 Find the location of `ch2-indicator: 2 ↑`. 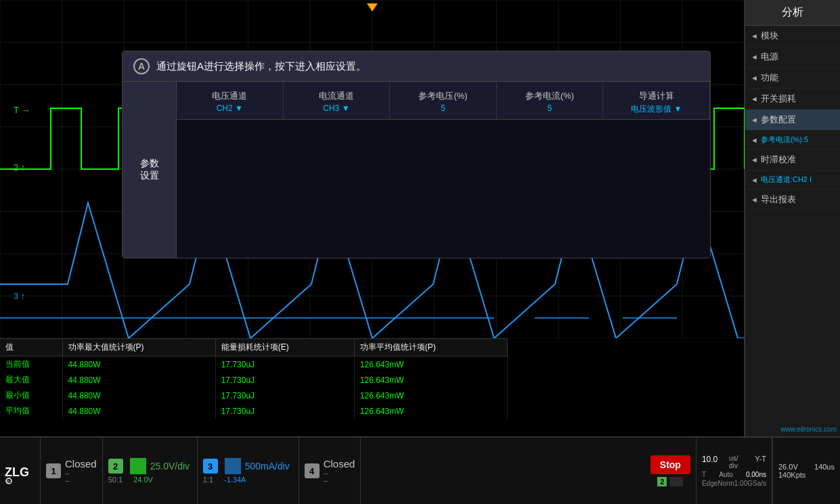

ch2-indicator: 2 ↑ is located at coordinates (19, 168).